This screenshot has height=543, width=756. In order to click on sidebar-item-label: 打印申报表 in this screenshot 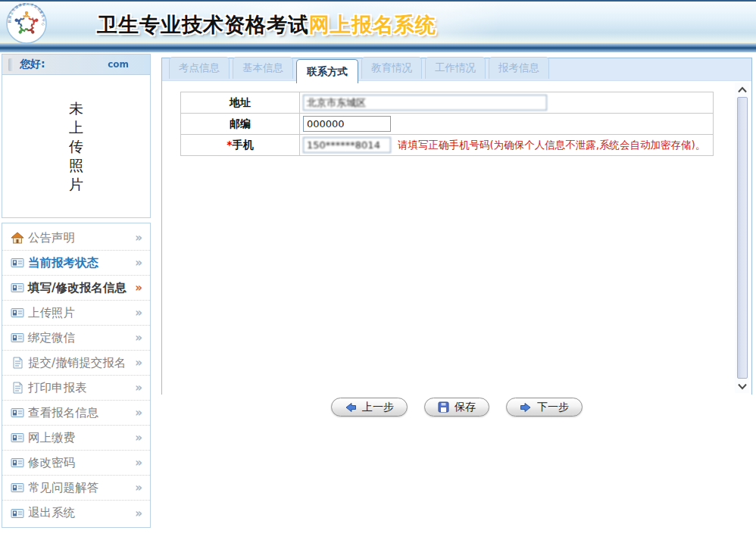, I will do `click(58, 388)`.